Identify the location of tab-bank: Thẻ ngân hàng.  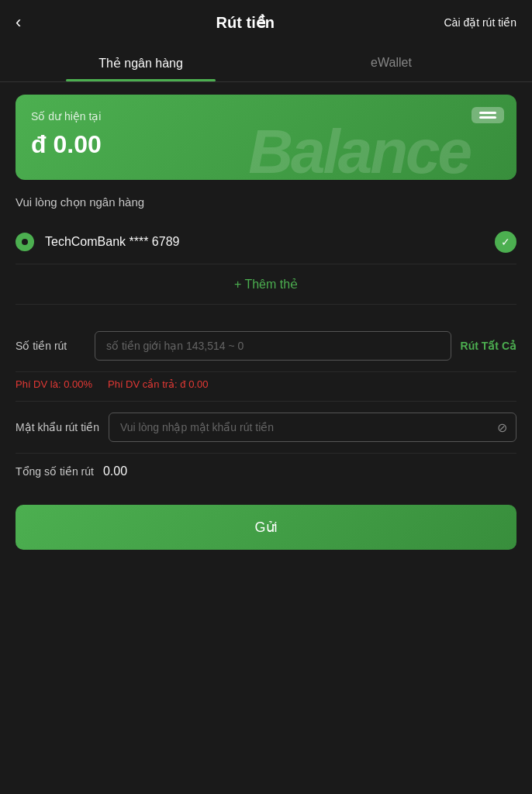
(141, 64).